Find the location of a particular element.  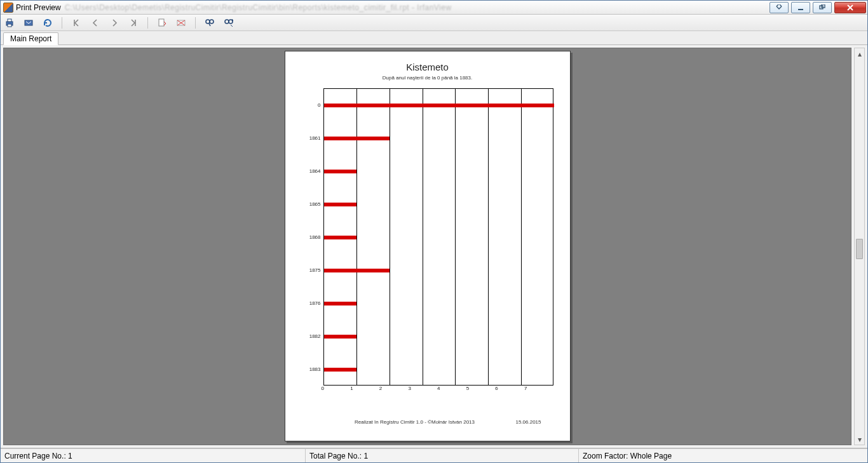

chart-y-tick: 1876 is located at coordinates (313, 303).